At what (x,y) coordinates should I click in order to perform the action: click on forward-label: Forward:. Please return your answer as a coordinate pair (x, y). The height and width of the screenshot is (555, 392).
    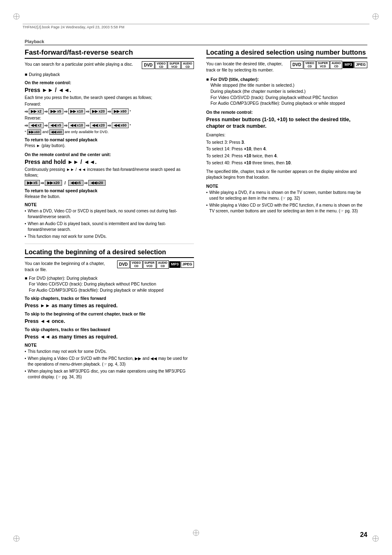
    Looking at the image, I should click on (109, 104).